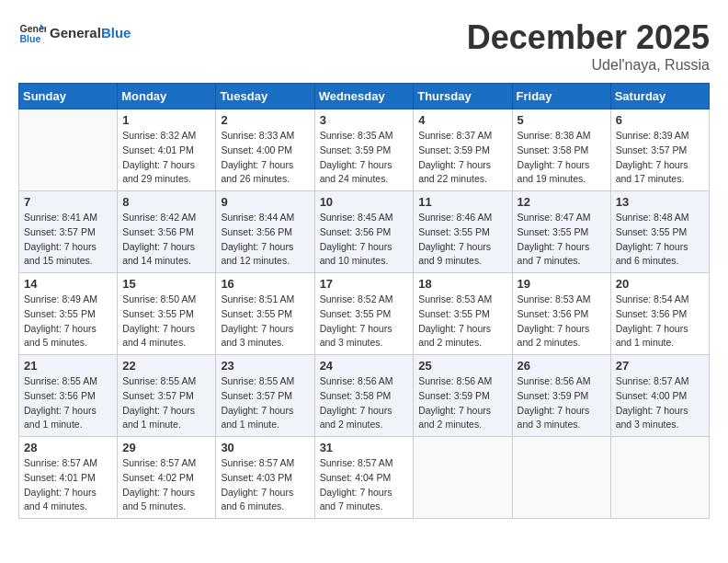  Describe the element at coordinates (364, 403) in the screenshot. I see `day-info: Sunrise: 8:56 AM Sunset: 3:58 PM Dayligh…` at that location.